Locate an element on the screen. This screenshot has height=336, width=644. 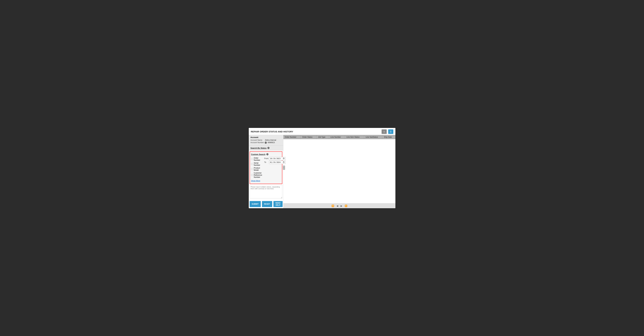
col-line-number: Line Number is located at coordinates (337, 137).